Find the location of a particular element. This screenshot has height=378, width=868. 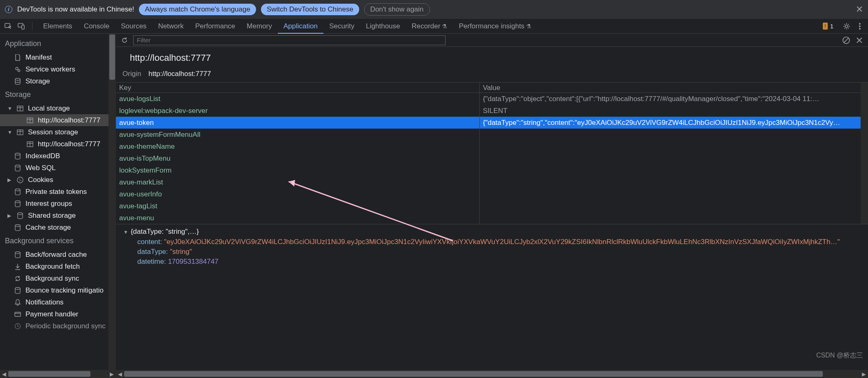

sidebar-item-websql: Web SQL is located at coordinates (54, 168).